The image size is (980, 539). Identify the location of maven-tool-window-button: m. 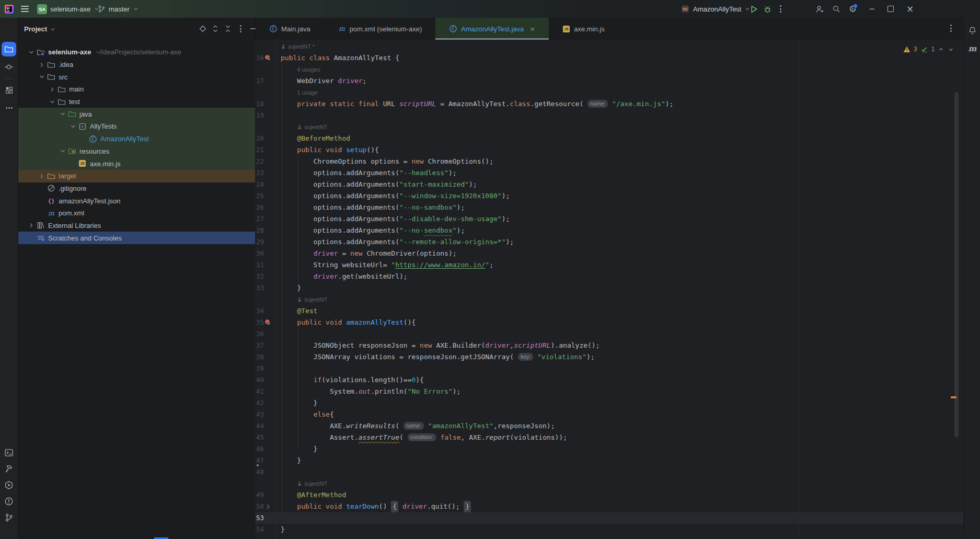
(972, 49).